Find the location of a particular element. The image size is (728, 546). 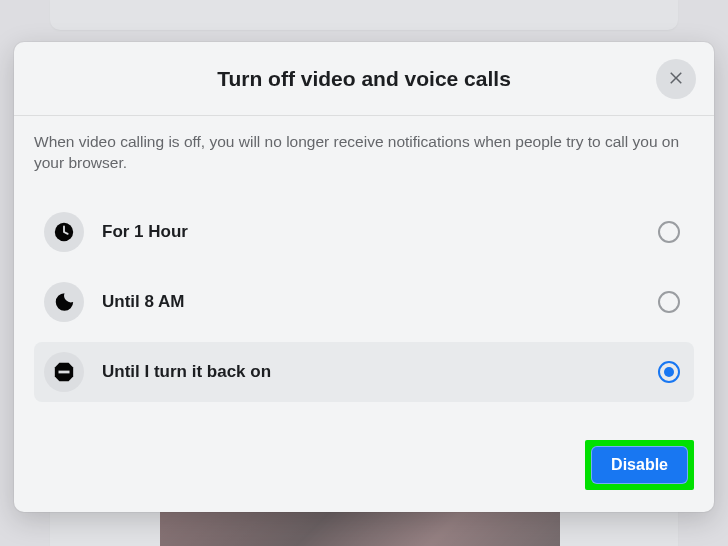

close-button is located at coordinates (676, 79).